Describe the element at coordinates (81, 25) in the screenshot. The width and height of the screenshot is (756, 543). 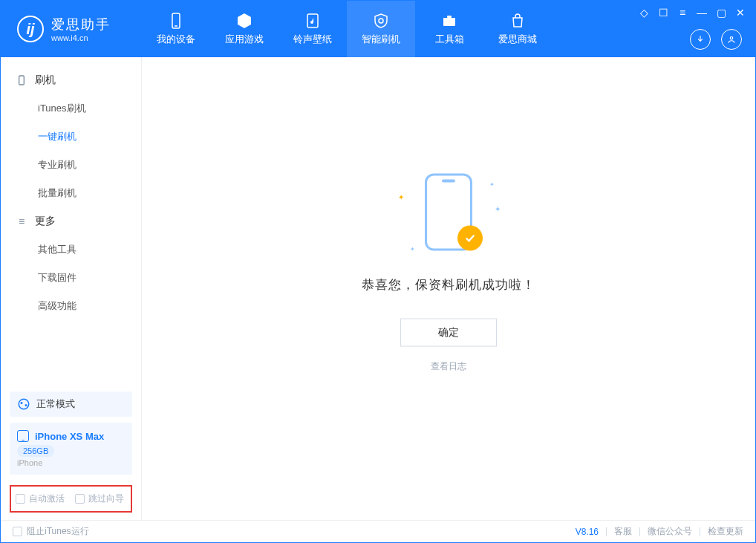
I see `brand-name: 爱思助手` at that location.